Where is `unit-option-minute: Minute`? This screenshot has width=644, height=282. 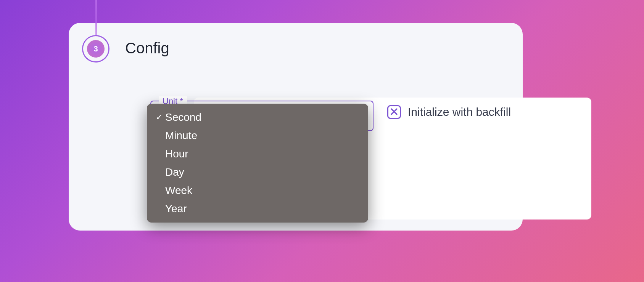
unit-option-minute: Minute is located at coordinates (258, 136).